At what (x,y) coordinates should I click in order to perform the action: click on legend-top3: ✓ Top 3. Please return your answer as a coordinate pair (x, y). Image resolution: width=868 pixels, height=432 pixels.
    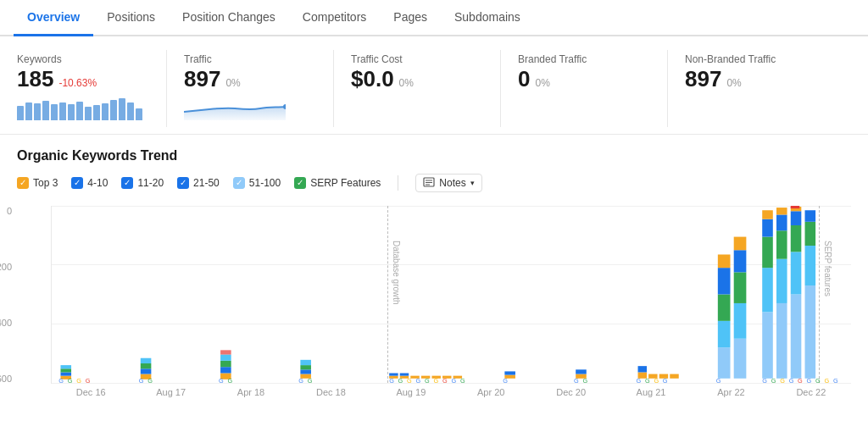
    Looking at the image, I should click on (37, 183).